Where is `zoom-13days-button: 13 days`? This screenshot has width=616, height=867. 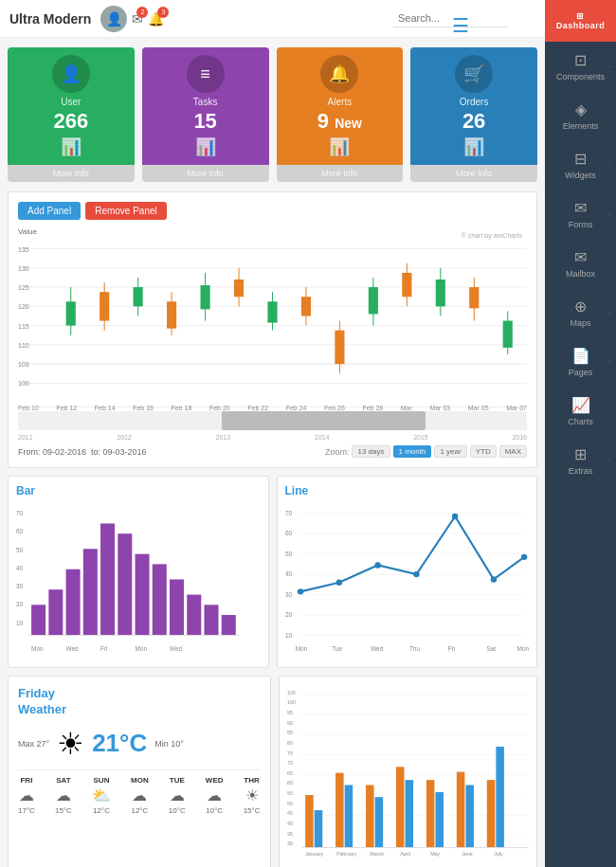
zoom-13days-button: 13 days is located at coordinates (371, 451).